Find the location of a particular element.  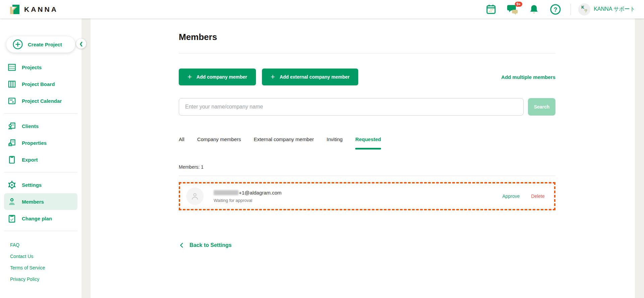

kanna-logo: KANNA is located at coordinates (34, 9).